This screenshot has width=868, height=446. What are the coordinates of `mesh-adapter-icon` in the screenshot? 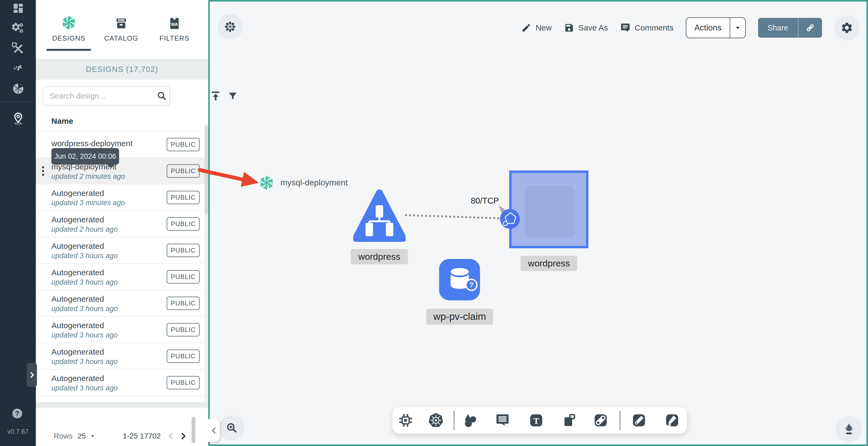 It's located at (18, 89).